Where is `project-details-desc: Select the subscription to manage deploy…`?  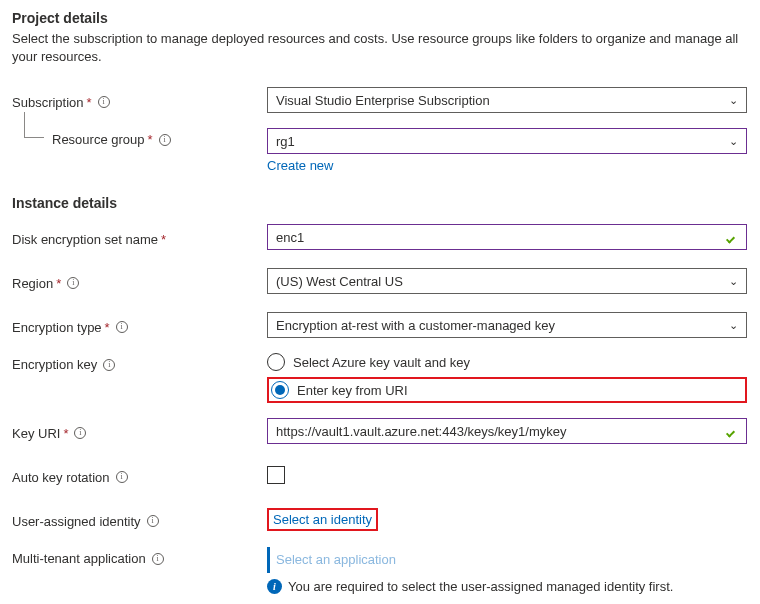
project-details-desc: Select the subscription to manage deploy… is located at coordinates (380, 48).